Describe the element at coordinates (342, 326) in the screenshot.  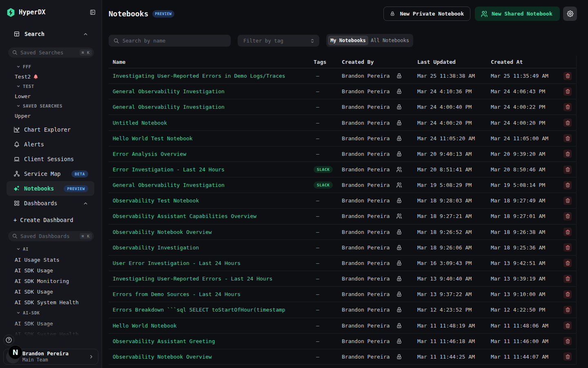
I see `notebook-row: Hello World Notebook — Brandon Pereira M…` at that location.